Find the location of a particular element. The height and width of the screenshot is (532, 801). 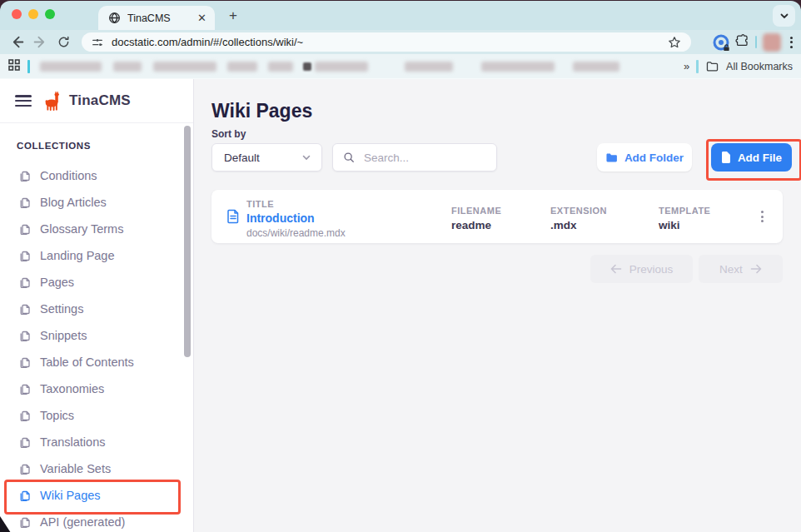

sort-by-label: Sort by is located at coordinates (228, 134).